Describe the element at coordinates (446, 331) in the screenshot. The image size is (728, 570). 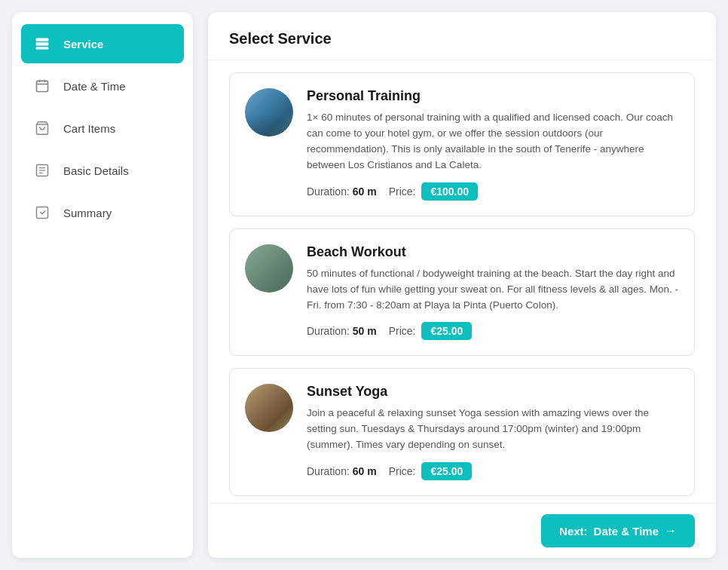
I see `service-price-beach: €25.00` at that location.